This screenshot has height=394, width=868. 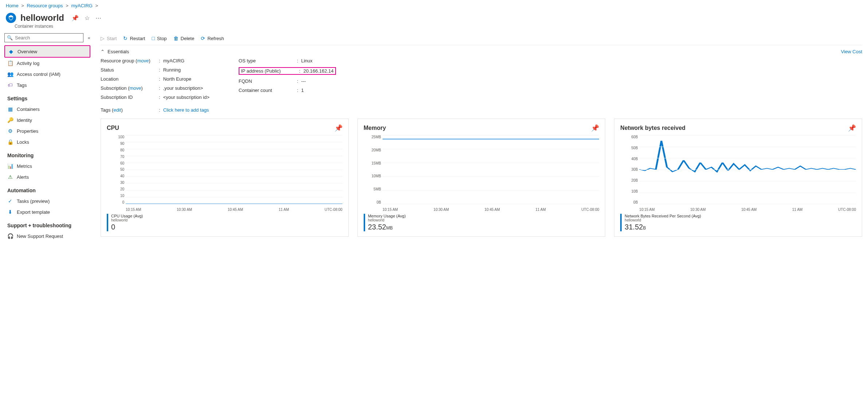 I want to click on network-chart-title: Network bytes received, so click(x=653, y=128).